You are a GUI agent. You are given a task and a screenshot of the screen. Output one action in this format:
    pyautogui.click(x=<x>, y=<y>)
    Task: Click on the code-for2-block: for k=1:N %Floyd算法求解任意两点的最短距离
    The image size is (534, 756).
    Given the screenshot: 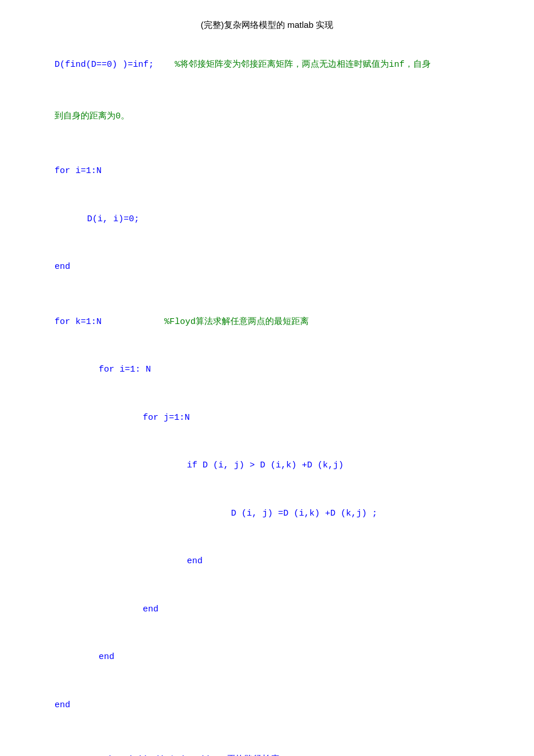 What is the action you would take?
    pyautogui.click(x=267, y=322)
    